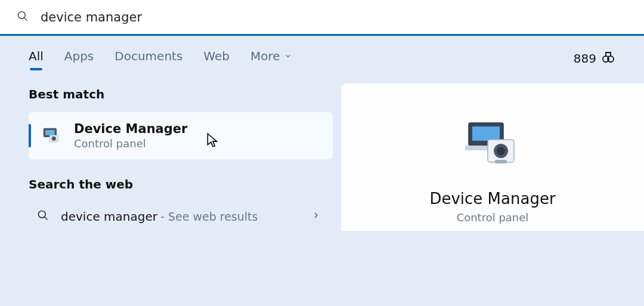 The height and width of the screenshot is (306, 644). Describe the element at coordinates (322, 55) in the screenshot. I see `filter-tabs: All Apps Documents Web More 889` at that location.